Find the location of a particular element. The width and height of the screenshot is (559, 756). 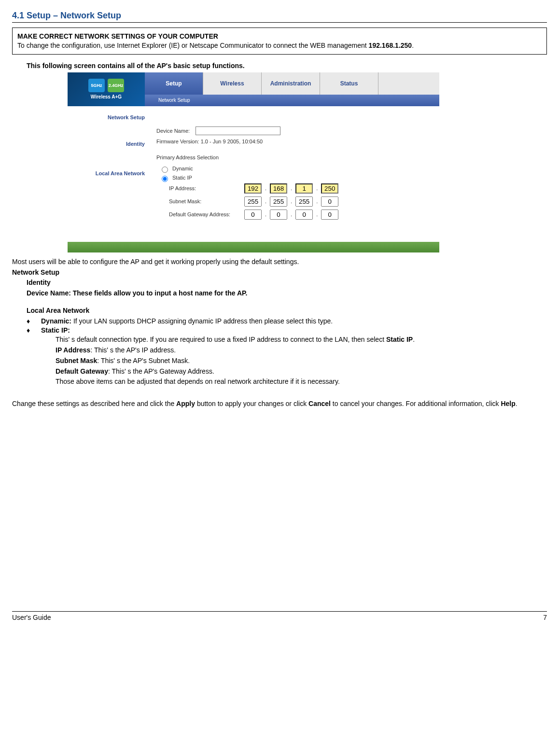

label-lan: Local Area Network is located at coordinates (58, 310).